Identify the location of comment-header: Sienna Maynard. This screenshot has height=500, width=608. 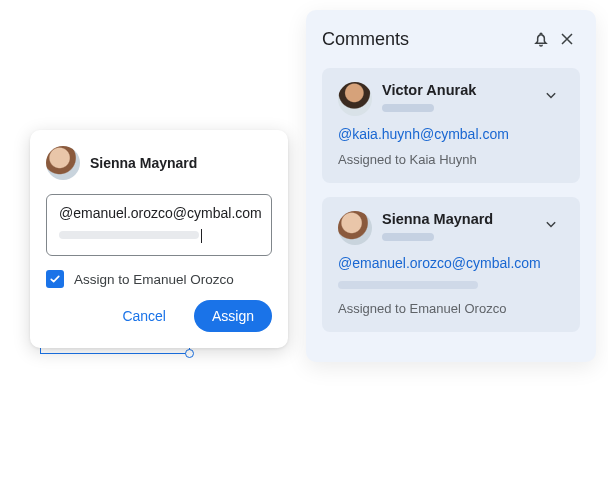
(451, 228).